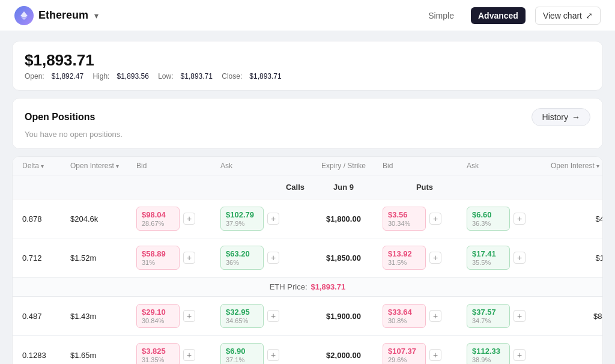 The image size is (615, 364). Describe the element at coordinates (425, 353) in the screenshot. I see `put-bid: $107.37 29.6% +` at that location.